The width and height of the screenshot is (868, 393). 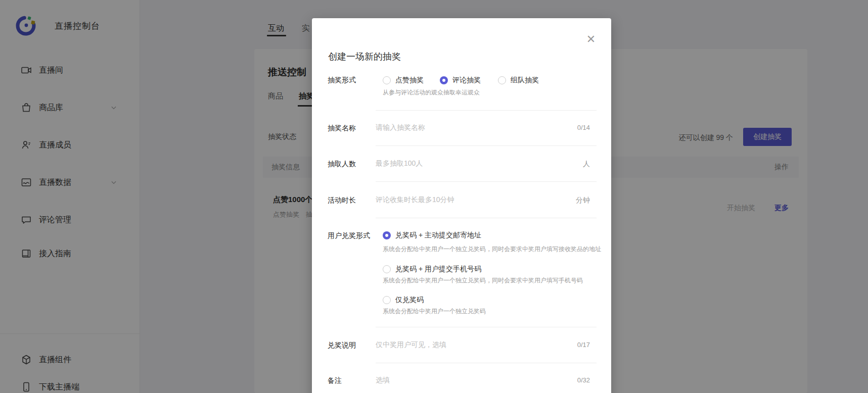 I want to click on close-icon: ✕, so click(x=591, y=39).